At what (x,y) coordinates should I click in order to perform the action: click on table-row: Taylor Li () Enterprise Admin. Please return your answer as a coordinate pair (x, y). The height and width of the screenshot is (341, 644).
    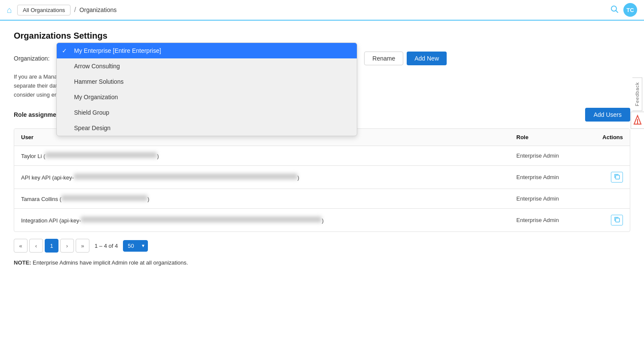
    Looking at the image, I should click on (322, 156).